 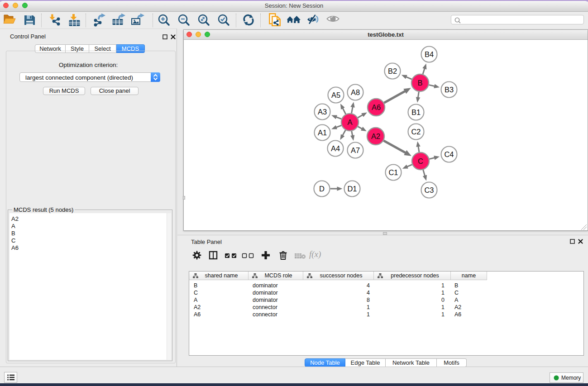 What do you see at coordinates (449, 154) in the screenshot?
I see `svg-text: C4` at bounding box center [449, 154].